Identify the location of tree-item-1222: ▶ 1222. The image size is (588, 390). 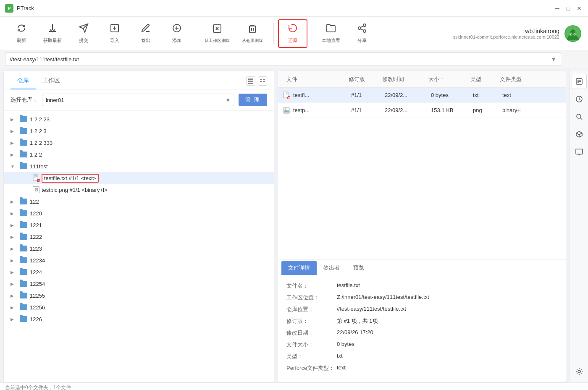
(139, 237).